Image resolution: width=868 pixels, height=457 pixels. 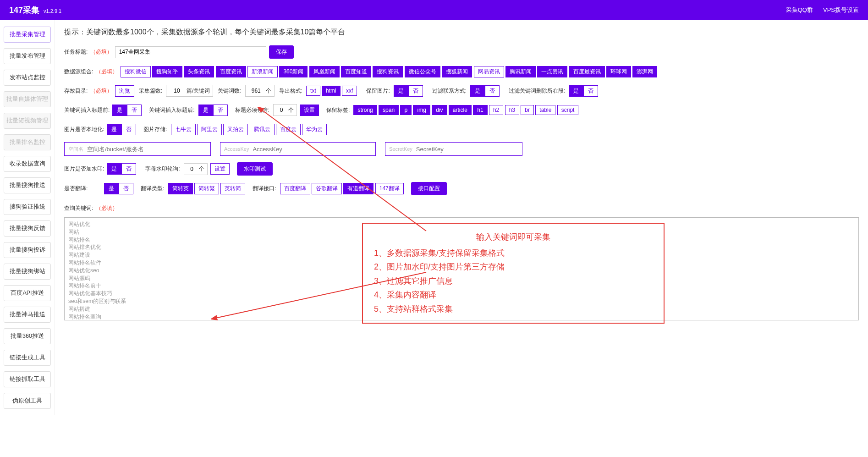 I want to click on toggle-kw-before-title: 是否, so click(x=127, y=110).